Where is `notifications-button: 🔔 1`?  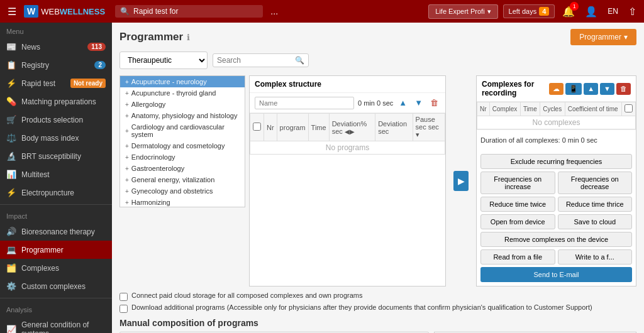 notifications-button: 🔔 1 is located at coordinates (569, 11).